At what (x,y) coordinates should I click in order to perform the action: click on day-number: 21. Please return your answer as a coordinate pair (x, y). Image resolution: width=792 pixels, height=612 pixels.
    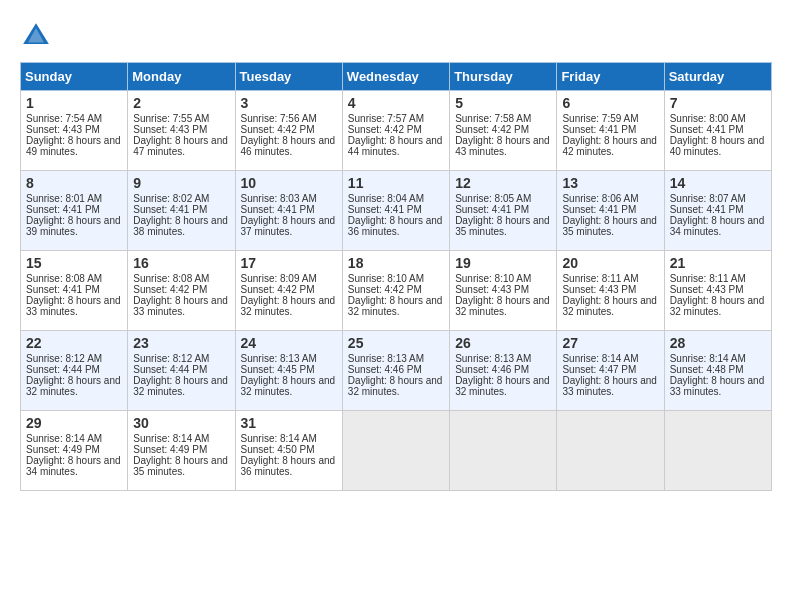
    Looking at the image, I should click on (718, 263).